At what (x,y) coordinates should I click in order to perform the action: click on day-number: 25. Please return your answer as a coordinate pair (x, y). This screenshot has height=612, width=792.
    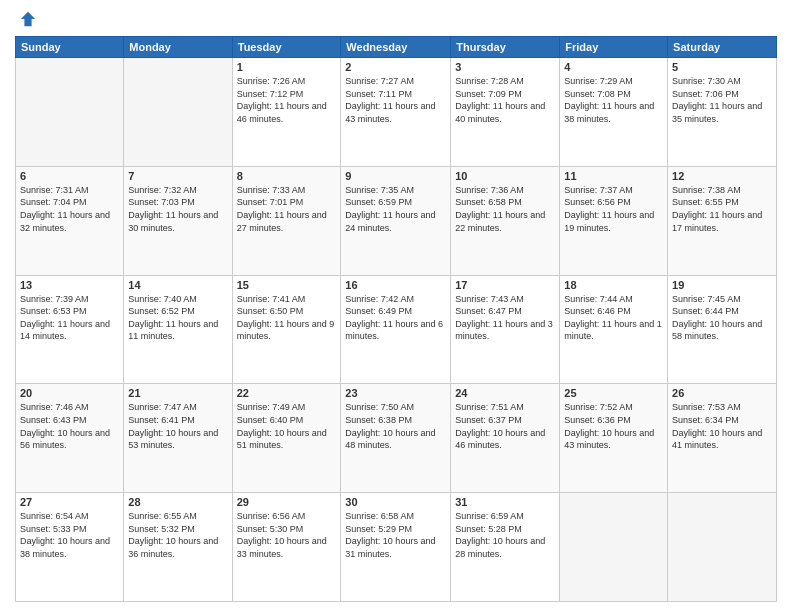
    Looking at the image, I should click on (614, 393).